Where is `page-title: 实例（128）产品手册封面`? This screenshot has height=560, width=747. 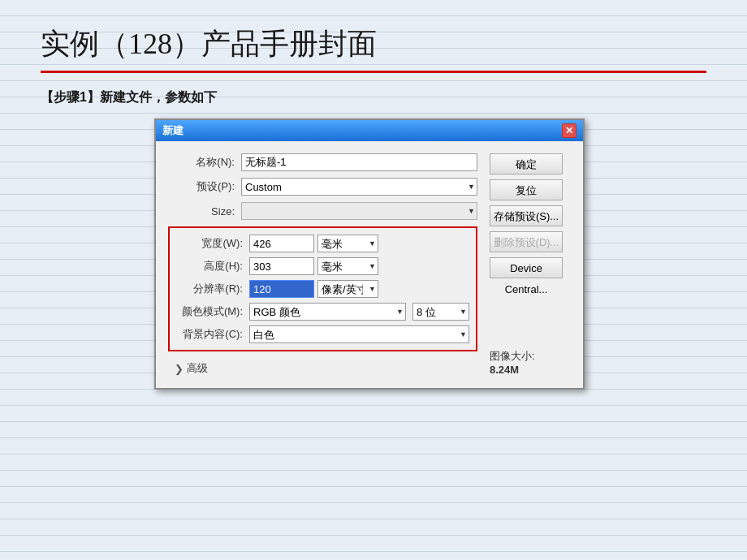
page-title: 实例（128）产品手册封面 is located at coordinates (374, 44).